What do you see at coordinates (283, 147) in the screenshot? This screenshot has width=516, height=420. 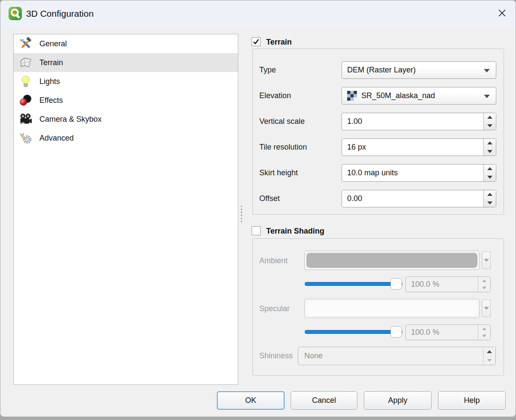 I see `tile-resolution-label: Tile resolution` at bounding box center [283, 147].